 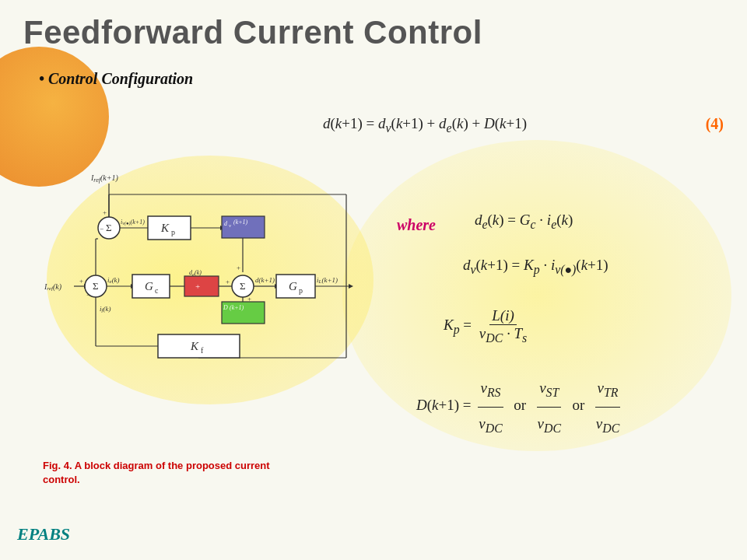 I want to click on svg-text: Iref(k), so click(x=53, y=287).